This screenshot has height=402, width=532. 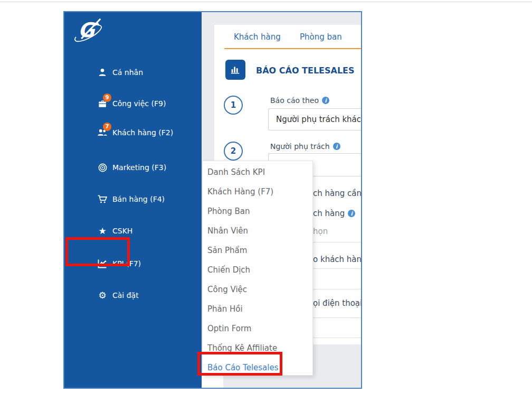 I want to click on step-2-number: 2, so click(x=233, y=151).